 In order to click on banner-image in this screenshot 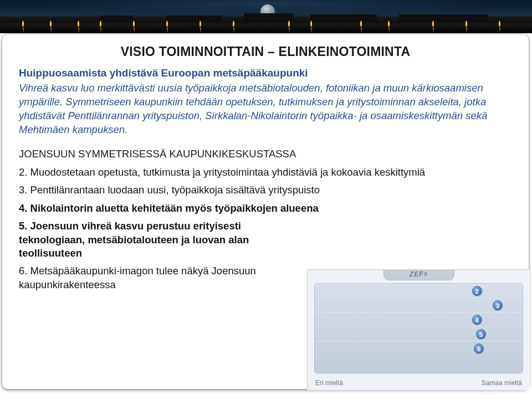, I will do `click(266, 17)`.